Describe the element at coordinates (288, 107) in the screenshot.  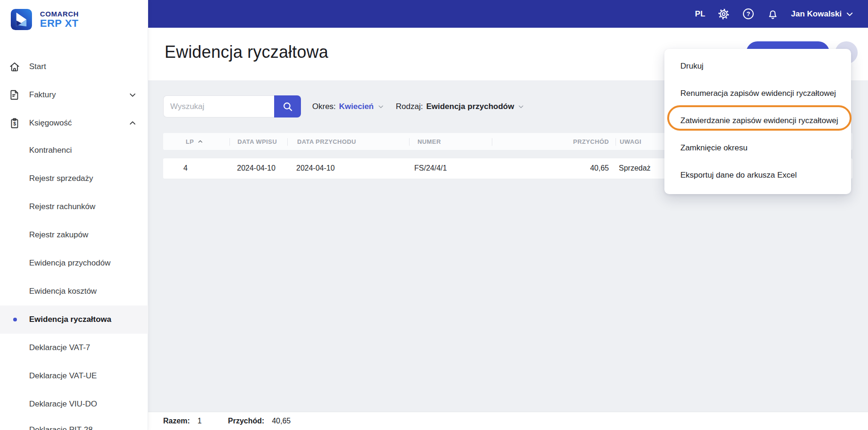
I see `search-icon` at that location.